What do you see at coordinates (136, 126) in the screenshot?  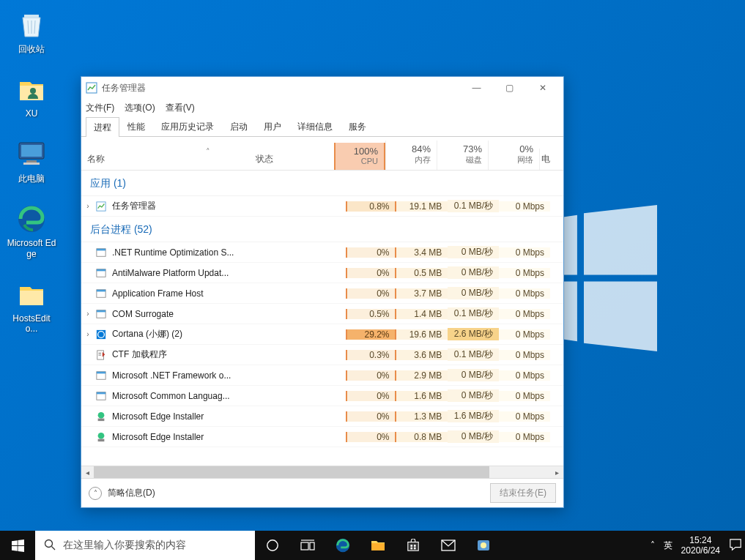 I see `tab-1: 性能` at bounding box center [136, 126].